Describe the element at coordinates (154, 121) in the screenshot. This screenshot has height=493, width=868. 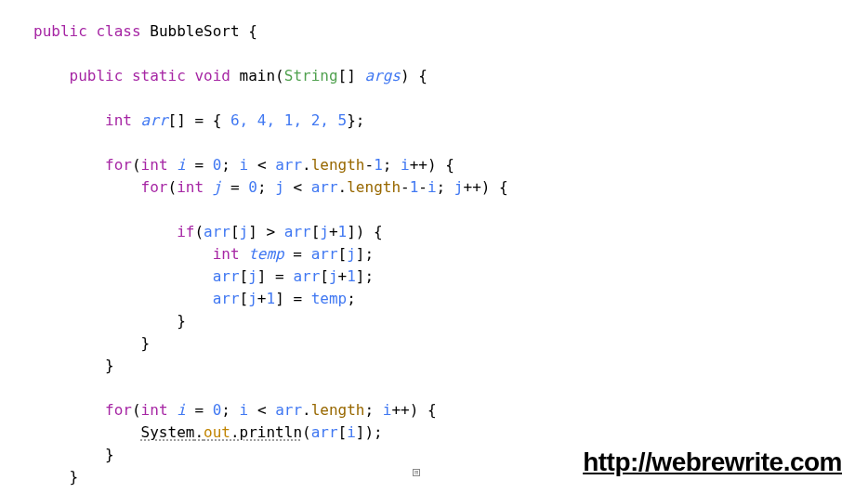
I see `var-arr: arr` at that location.